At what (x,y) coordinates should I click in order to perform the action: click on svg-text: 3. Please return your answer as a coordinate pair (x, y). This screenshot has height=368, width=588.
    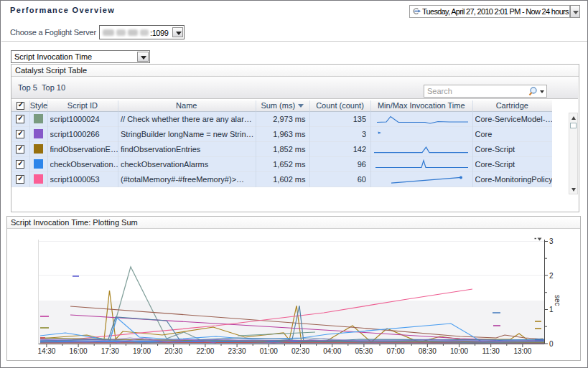
    Looking at the image, I should click on (551, 241).